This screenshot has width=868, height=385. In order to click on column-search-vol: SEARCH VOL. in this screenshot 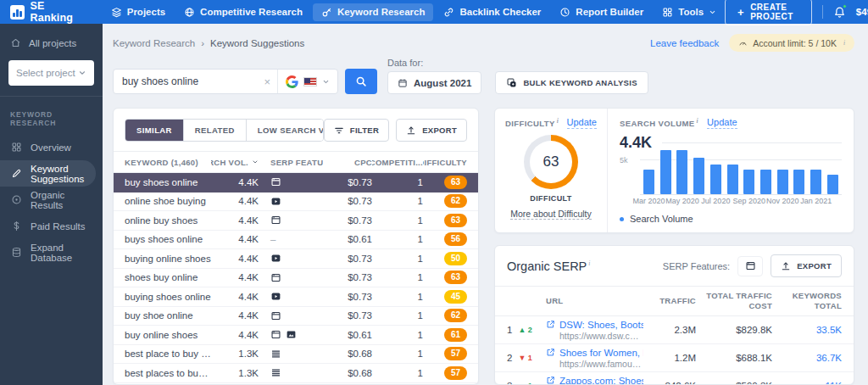, I will do `click(235, 163)`.